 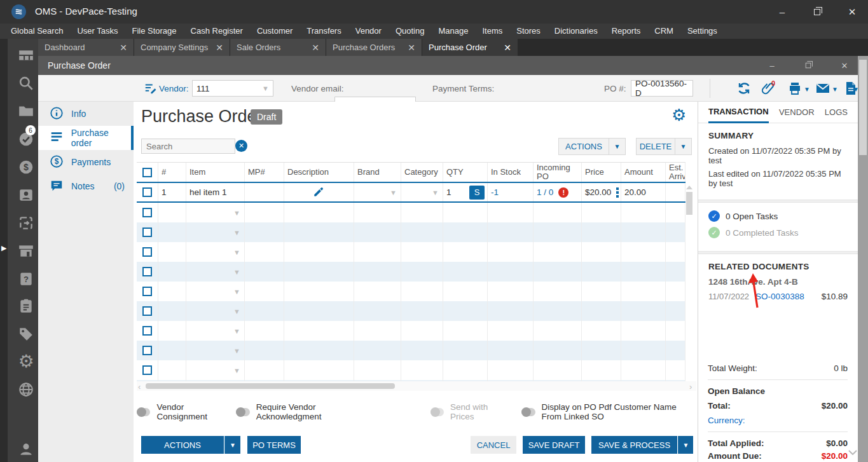 What do you see at coordinates (823, 88) in the screenshot?
I see `email-envelope-icon` at bounding box center [823, 88].